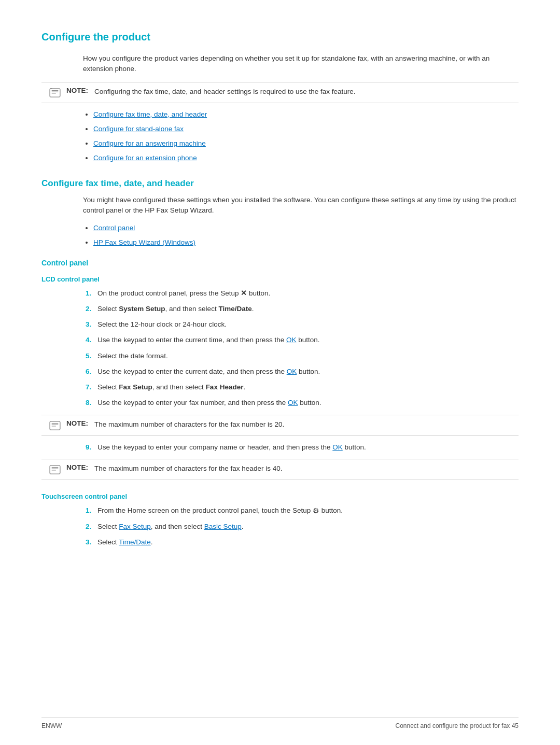 The image size is (560, 745). Describe the element at coordinates (144, 243) in the screenshot. I see `link-hp-fax-wizard: HP Fax Setup Wizard (Windows)` at that location.